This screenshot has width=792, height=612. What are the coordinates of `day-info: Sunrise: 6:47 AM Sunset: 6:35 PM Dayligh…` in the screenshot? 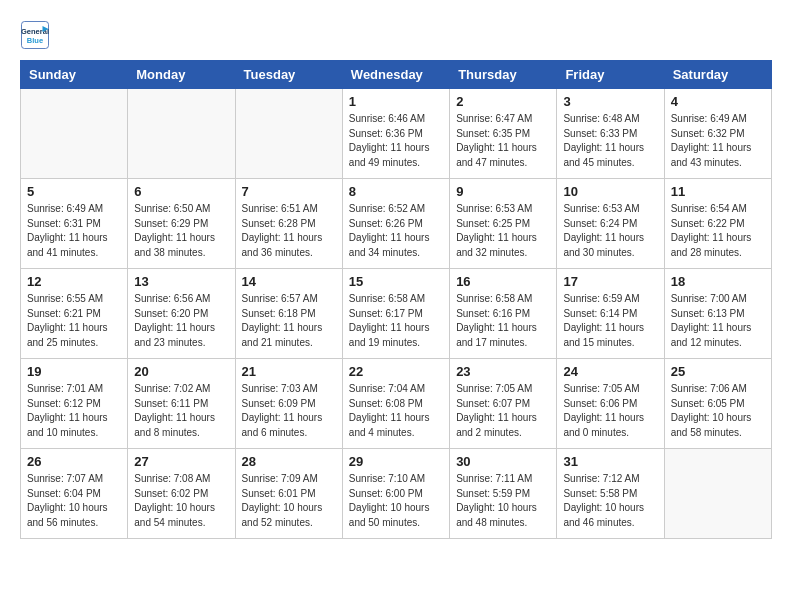 It's located at (503, 141).